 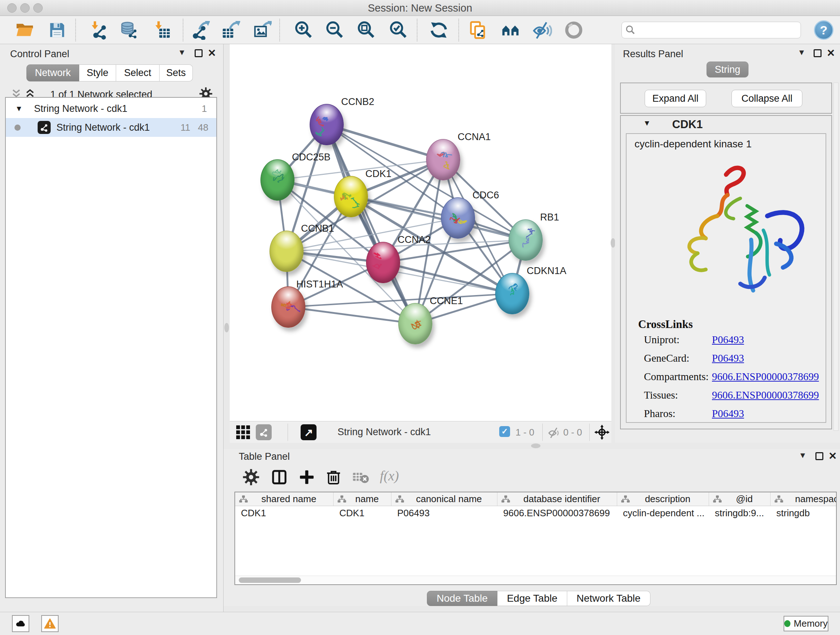 I want to click on collection-expand-icon: ▼, so click(x=19, y=109).